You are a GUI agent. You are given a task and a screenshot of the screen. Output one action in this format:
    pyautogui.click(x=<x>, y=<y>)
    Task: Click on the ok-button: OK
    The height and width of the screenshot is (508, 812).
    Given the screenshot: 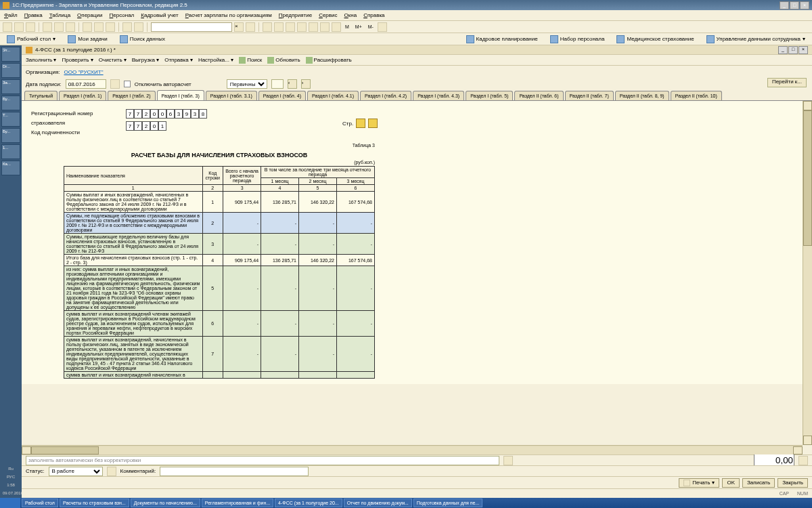 What is the action you would take?
    pyautogui.click(x=731, y=483)
    